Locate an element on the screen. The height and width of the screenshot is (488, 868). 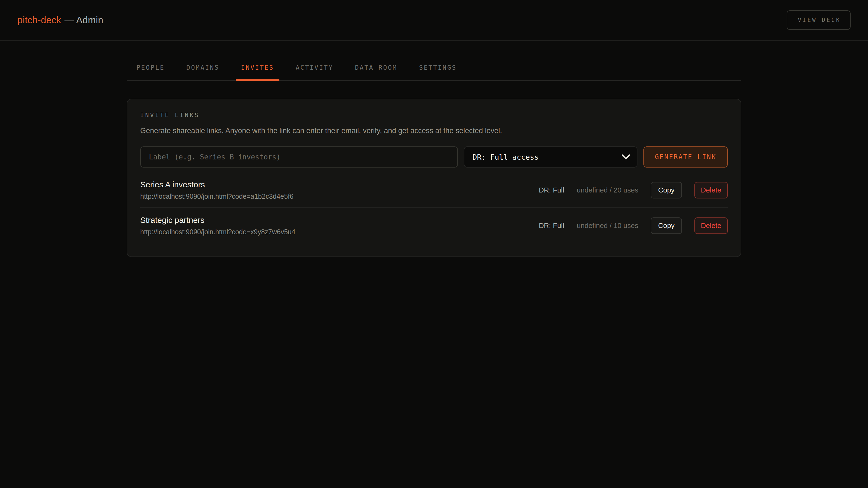
card-description: Generate shareable links. Anyone with th… is located at coordinates (434, 131).